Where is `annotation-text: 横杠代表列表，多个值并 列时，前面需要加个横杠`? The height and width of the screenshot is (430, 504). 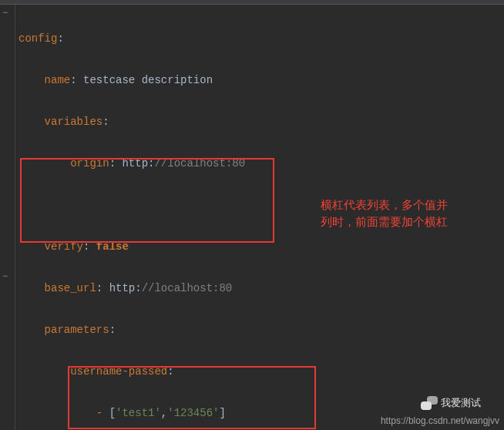
annotation-text: 横杠代表列表，多个值并 列时，前面需要加个横杠 is located at coordinates (384, 213).